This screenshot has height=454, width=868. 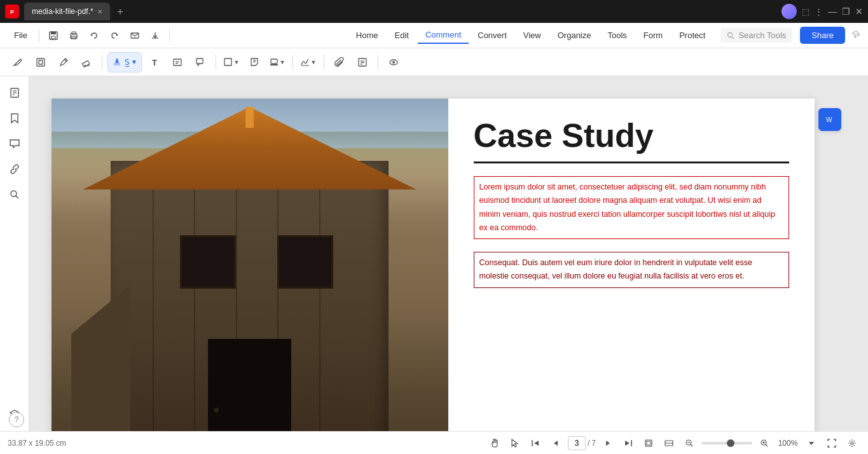 I want to click on menu-convert: Convert, so click(x=492, y=36).